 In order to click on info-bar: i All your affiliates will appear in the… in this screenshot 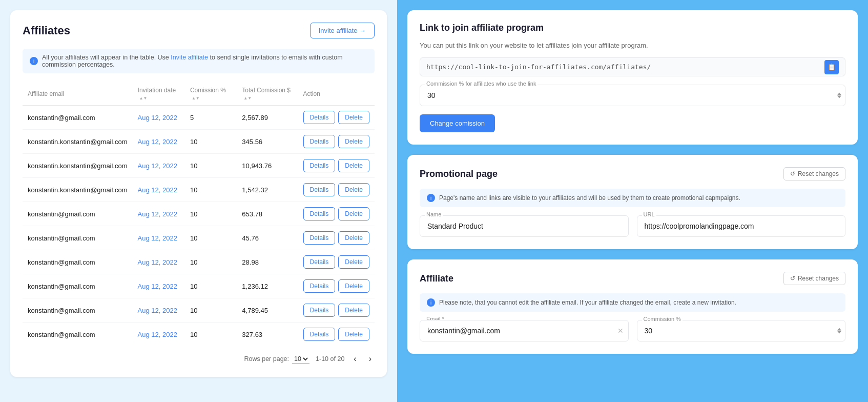, I will do `click(199, 61)`.